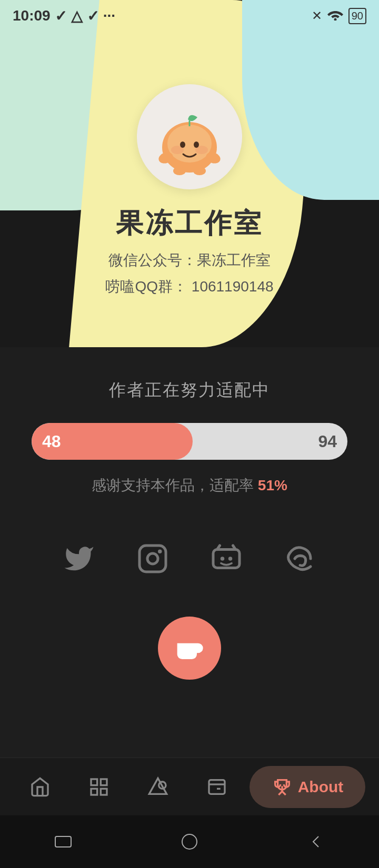  What do you see at coordinates (99, 787) in the screenshot?
I see `grid-icon` at bounding box center [99, 787].